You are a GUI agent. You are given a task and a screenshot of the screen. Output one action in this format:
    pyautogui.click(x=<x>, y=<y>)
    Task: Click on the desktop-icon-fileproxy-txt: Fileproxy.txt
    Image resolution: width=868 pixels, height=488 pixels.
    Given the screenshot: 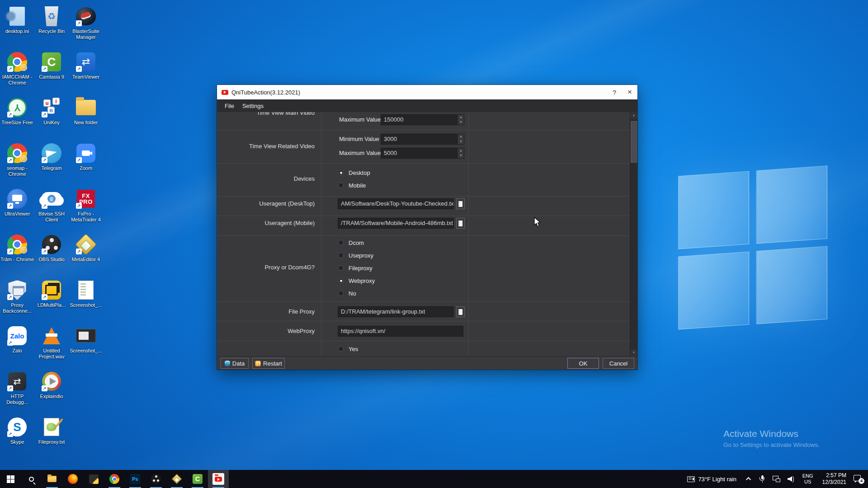 What is the action you would take?
    pyautogui.click(x=52, y=431)
    